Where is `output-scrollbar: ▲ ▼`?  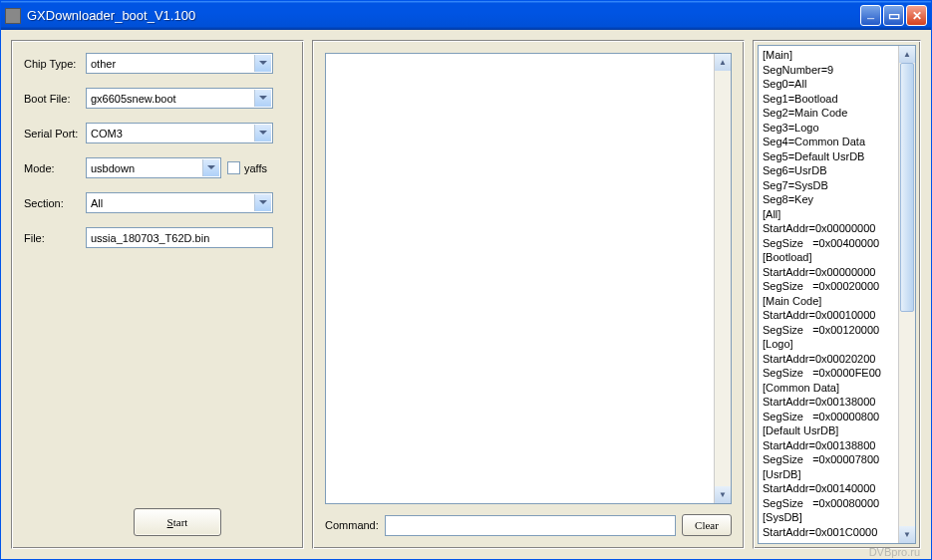 output-scrollbar: ▲ ▼ is located at coordinates (722, 279).